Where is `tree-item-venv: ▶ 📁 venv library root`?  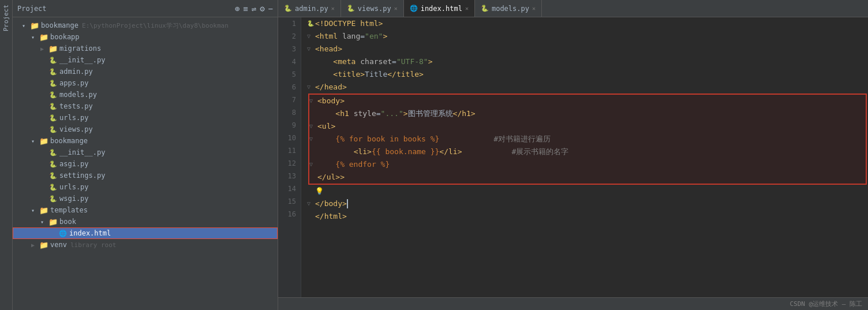 tree-item-venv: ▶ 📁 venv library root is located at coordinates (145, 245).